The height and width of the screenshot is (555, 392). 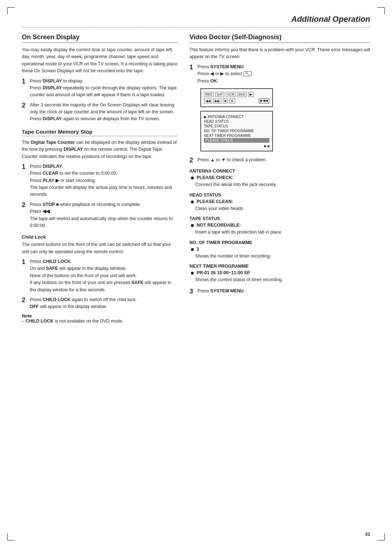 What do you see at coordinates (237, 120) in the screenshot?
I see `screen-diagram-area: REC SAT VCR DVD ▶ ◀◀ ▶▶ ■ ⏸ ▶◀◀` at bounding box center [237, 120].